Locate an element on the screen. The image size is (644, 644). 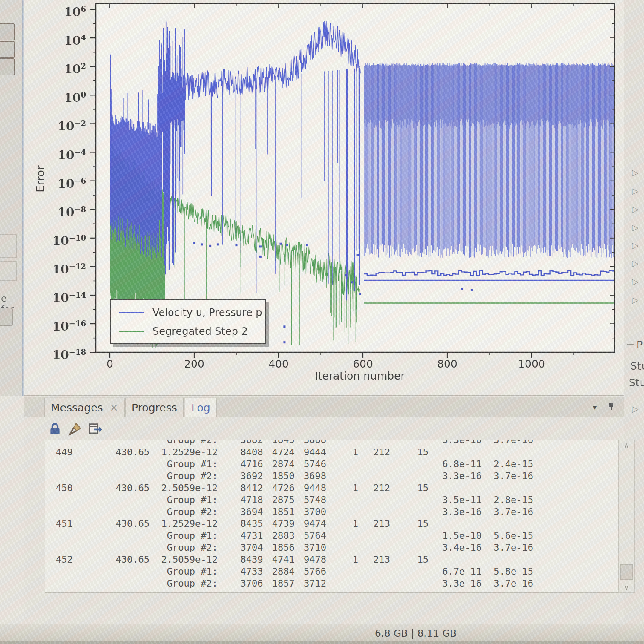
legend-line-segregated is located at coordinates (132, 331).